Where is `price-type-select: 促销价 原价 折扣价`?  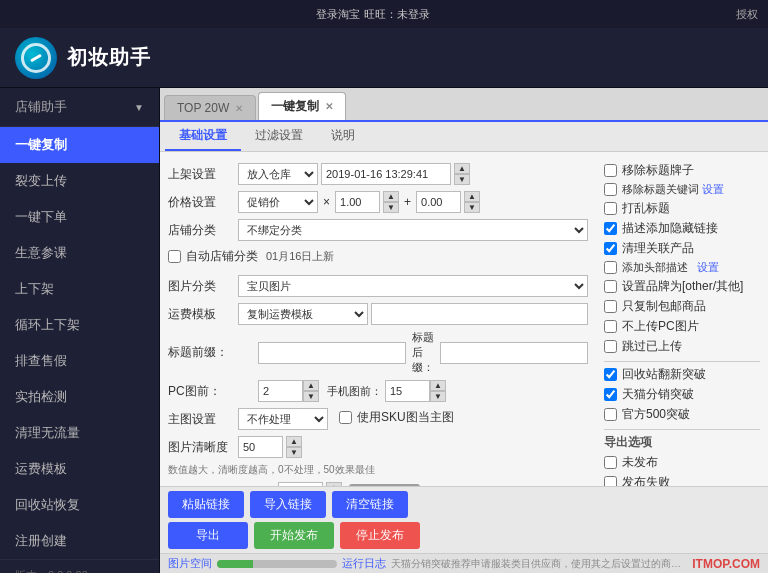 price-type-select: 促销价 原价 折扣价 is located at coordinates (278, 202).